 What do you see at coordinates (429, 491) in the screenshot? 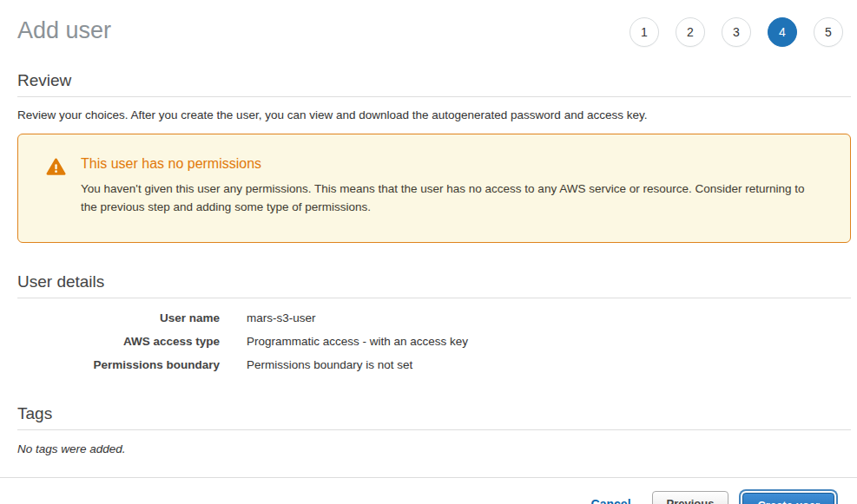
I see `wizard-footer: Cancel Previous Create user` at bounding box center [429, 491].